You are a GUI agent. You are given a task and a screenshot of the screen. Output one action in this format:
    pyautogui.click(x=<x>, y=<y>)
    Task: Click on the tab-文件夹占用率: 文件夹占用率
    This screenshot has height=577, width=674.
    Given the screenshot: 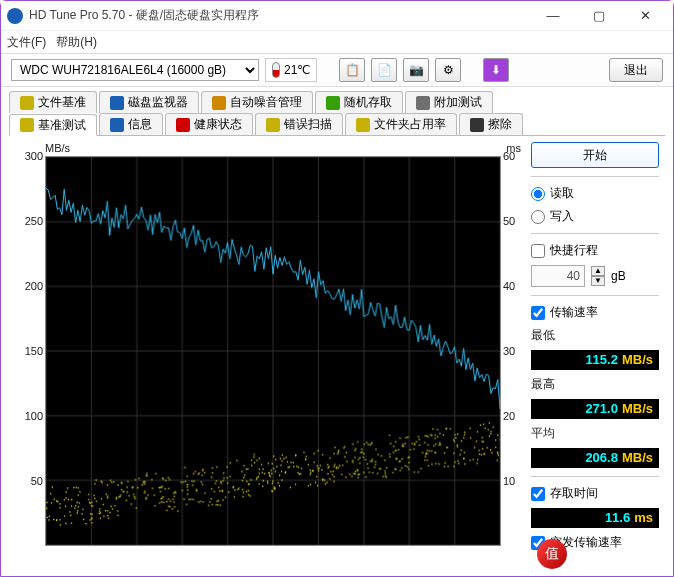 What is the action you would take?
    pyautogui.click(x=401, y=124)
    